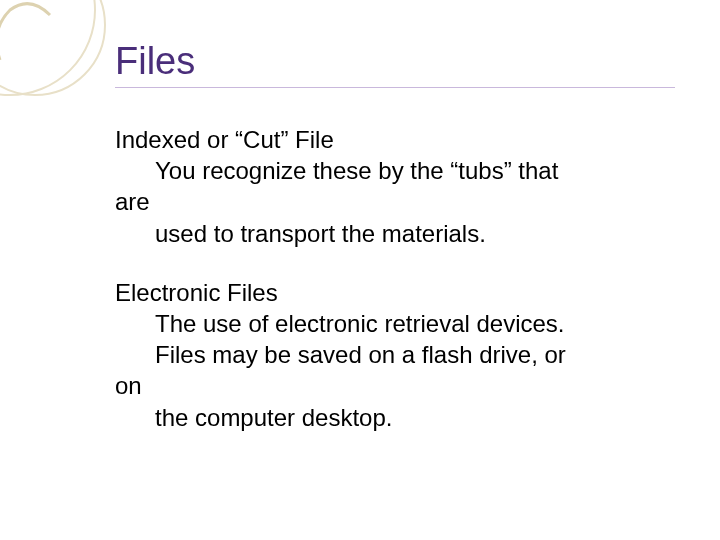 Image resolution: width=720 pixels, height=540 pixels. What do you see at coordinates (398, 324) in the screenshot?
I see `section2-line1: The use of electronic retrieval devices.` at bounding box center [398, 324].